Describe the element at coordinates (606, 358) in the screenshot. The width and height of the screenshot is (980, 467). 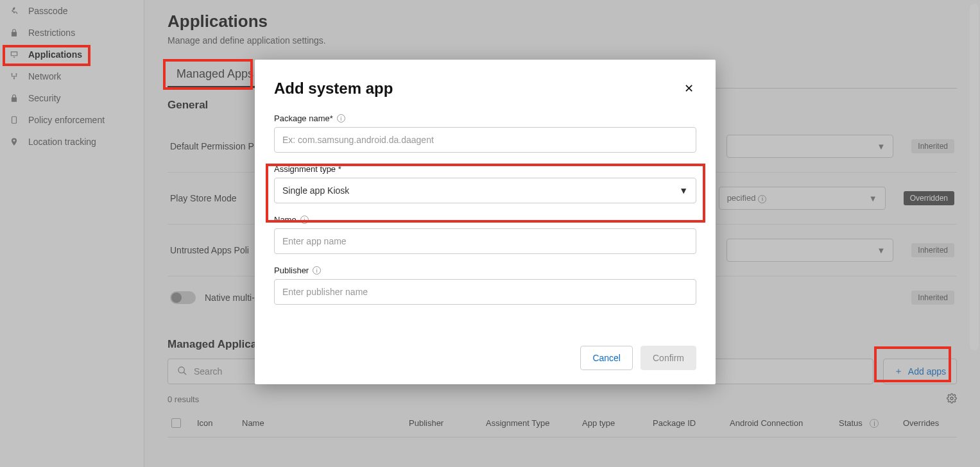
I see `cancel-button: Cancel` at that location.